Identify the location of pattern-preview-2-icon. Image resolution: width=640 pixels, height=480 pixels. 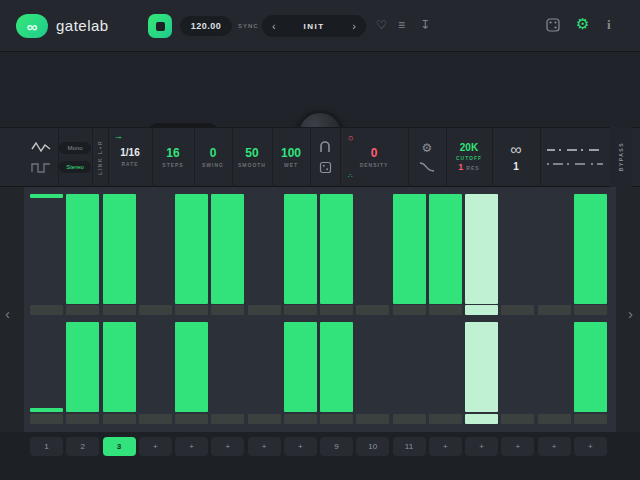
(575, 164).